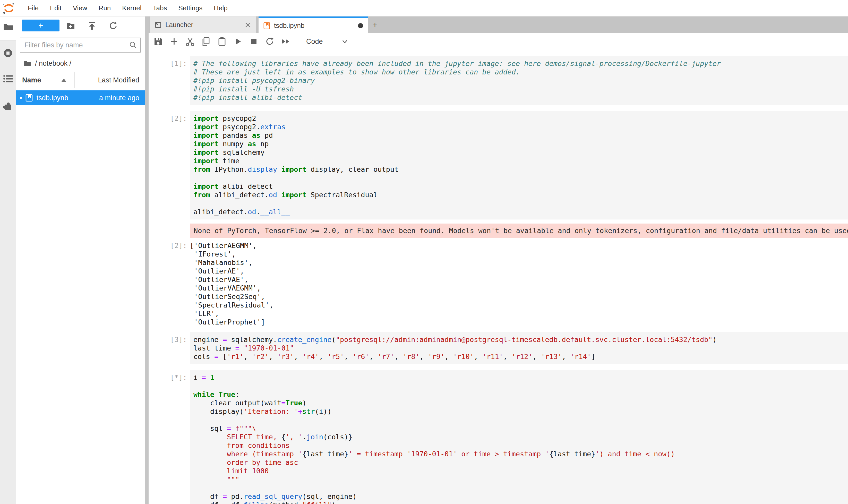  I want to click on search-icon, so click(133, 45).